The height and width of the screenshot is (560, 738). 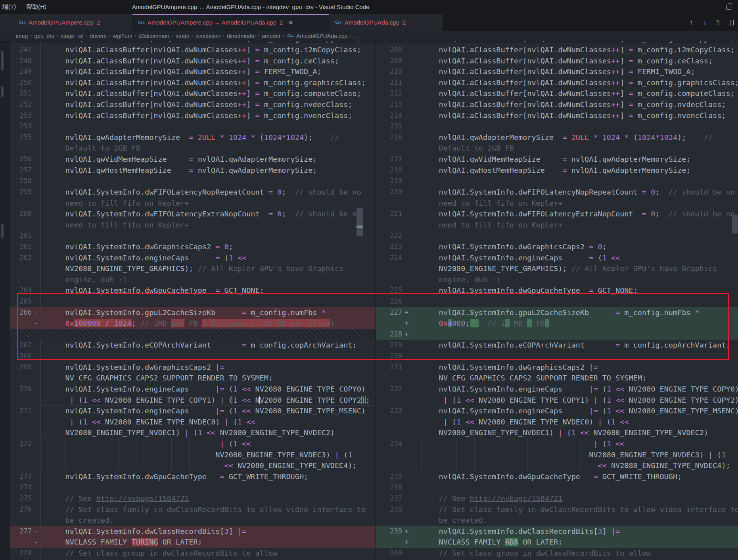 What do you see at coordinates (575, 159) in the screenshot?
I see `code-line: nvlQAI.qwVidMemHeapSize = nvlQAI.qwAdapt…` at bounding box center [575, 159].